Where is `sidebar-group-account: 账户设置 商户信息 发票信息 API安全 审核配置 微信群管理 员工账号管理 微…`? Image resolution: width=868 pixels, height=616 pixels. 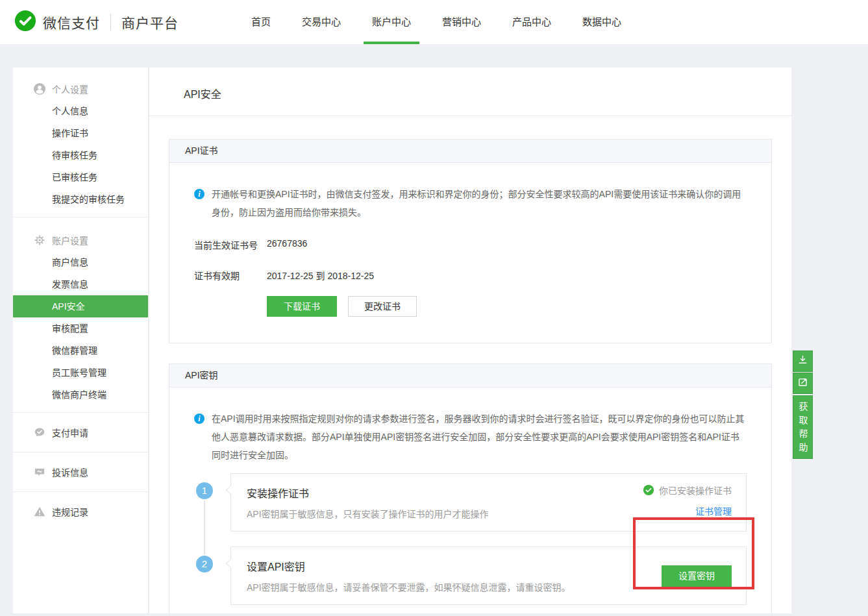 sidebar-group-account: 账户设置 商户信息 发票信息 API安全 审核配置 微信群管理 员工账号管理 微… is located at coordinates (81, 315).